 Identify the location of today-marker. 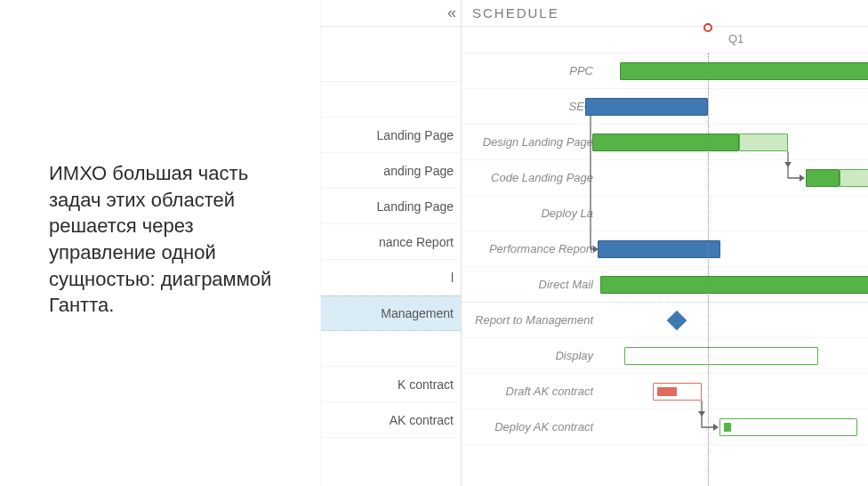
(708, 28).